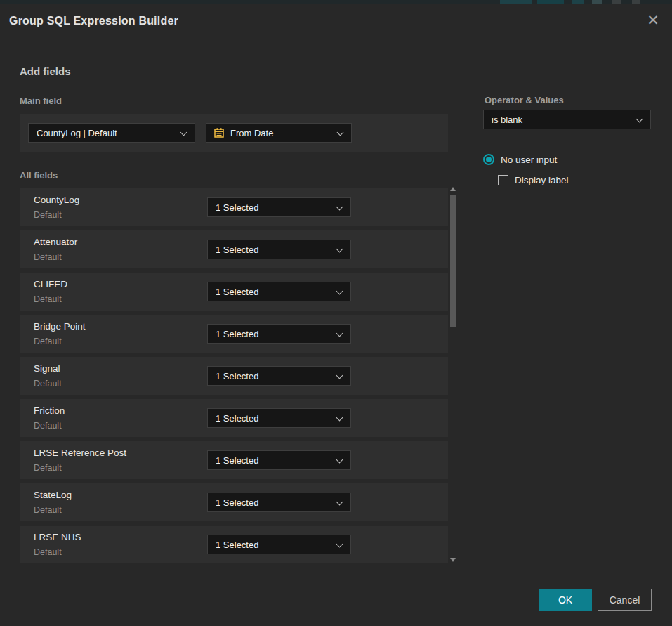 This screenshot has height=626, width=672. Describe the element at coordinates (653, 20) in the screenshot. I see `close-icon: ✕` at that location.